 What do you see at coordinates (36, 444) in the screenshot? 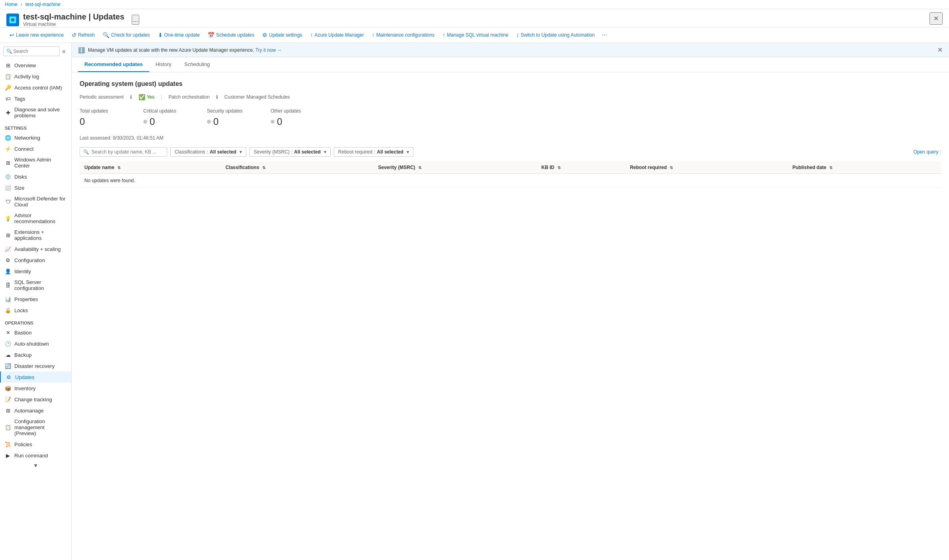
I see `sidebar-item-policies: 📜 Policies` at bounding box center [36, 444].